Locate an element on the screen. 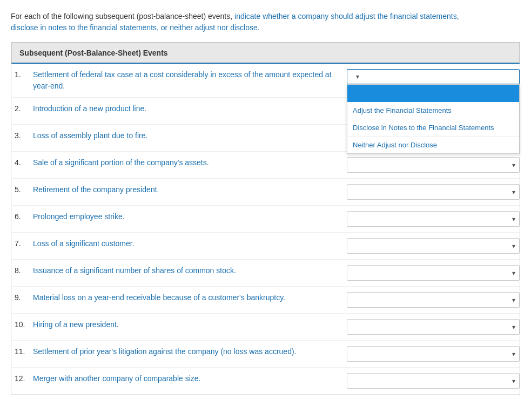  row-event-text: Sale of a significant portion of the com… is located at coordinates (190, 163).